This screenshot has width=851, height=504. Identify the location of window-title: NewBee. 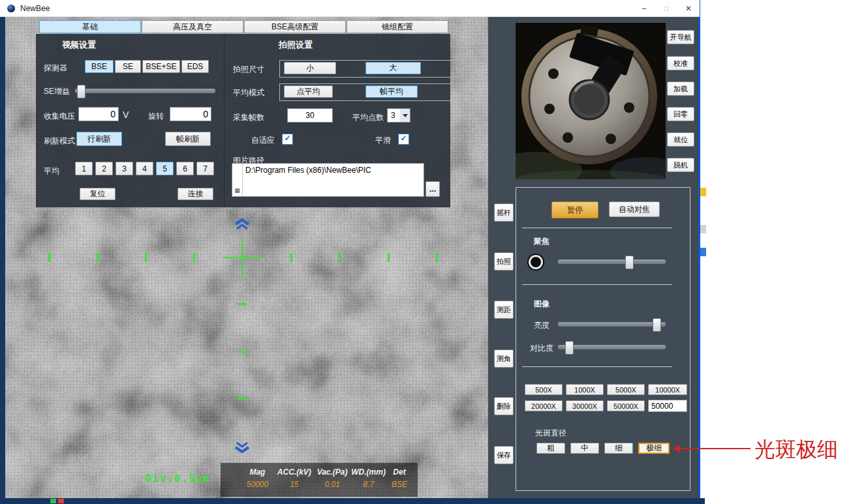
(35, 8).